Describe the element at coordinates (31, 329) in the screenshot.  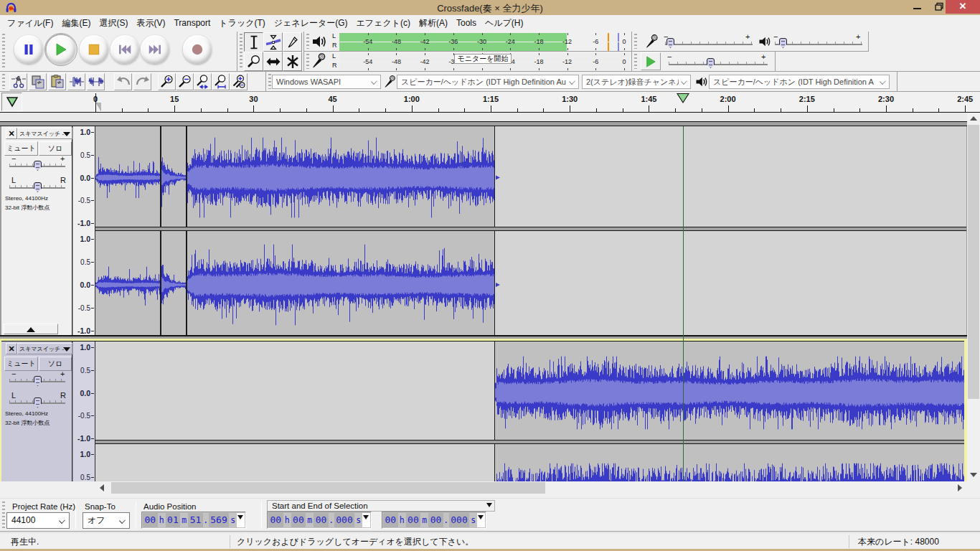
I see `track-collapse-button` at that location.